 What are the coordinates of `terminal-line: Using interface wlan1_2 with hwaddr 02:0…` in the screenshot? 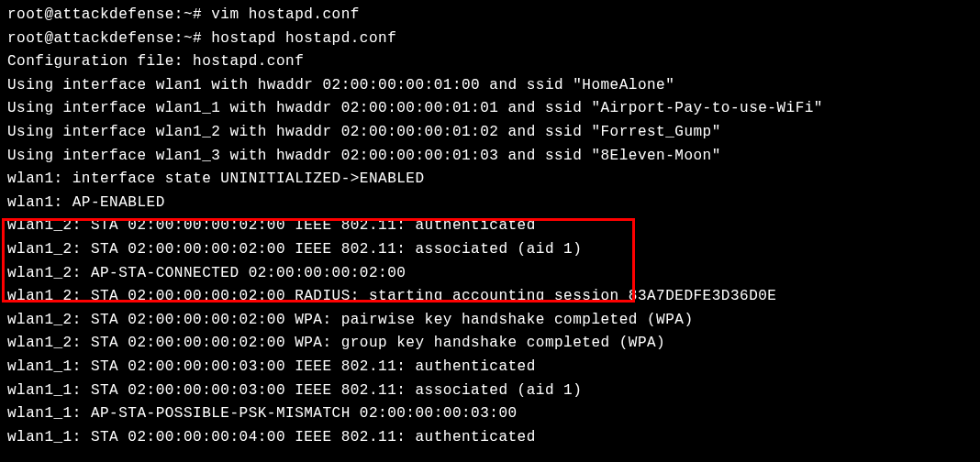 It's located at (490, 133).